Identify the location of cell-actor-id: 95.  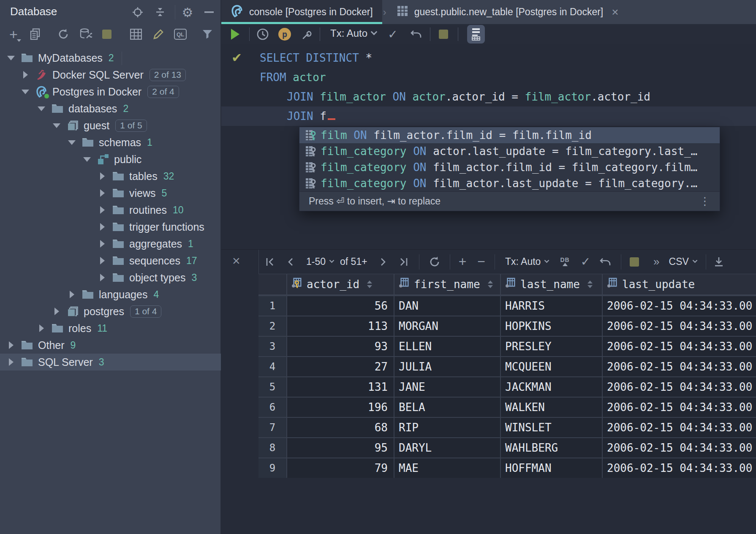
(340, 447).